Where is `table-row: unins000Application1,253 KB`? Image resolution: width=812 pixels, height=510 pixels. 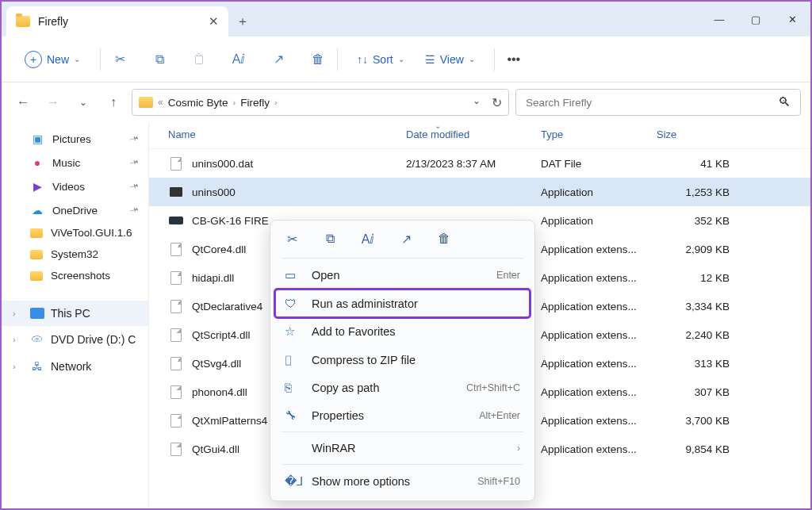 table-row: unins000Application1,253 KB is located at coordinates (480, 192).